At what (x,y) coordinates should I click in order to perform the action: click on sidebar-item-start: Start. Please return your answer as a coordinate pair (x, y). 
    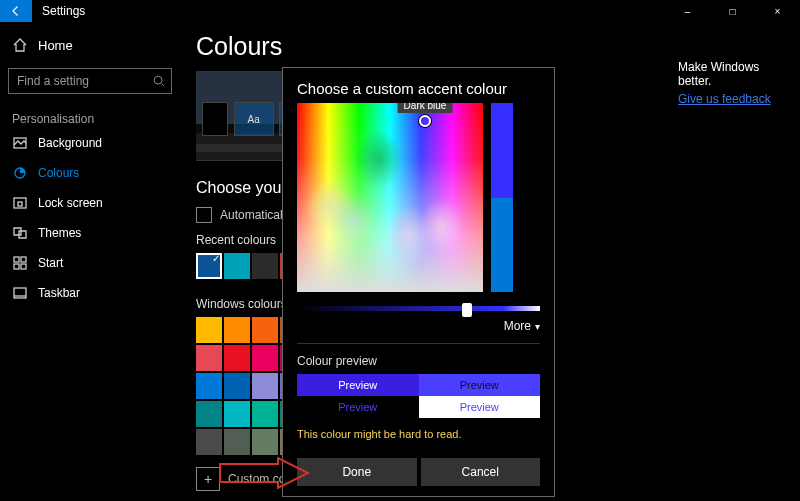
    Looking at the image, I should click on (90, 263).